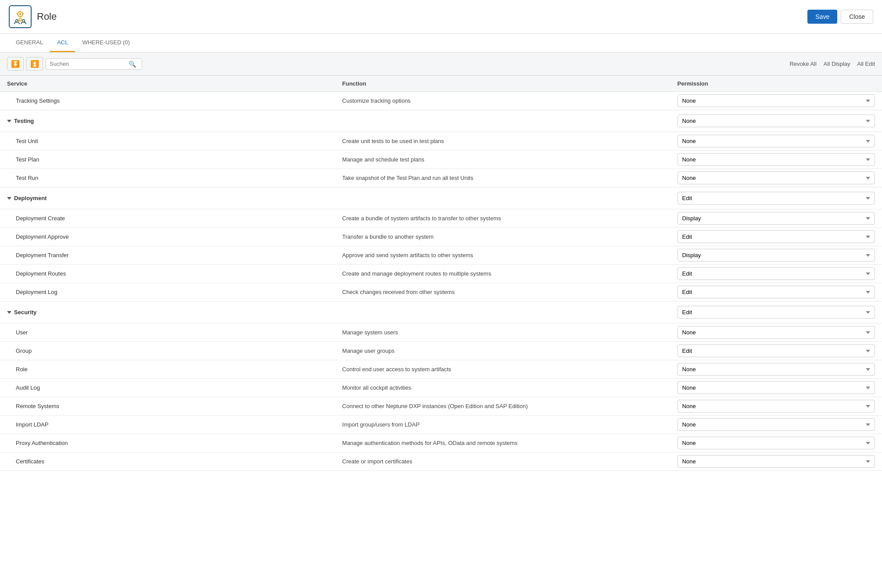 The height and width of the screenshot is (588, 882). I want to click on group-label: Security, so click(25, 312).